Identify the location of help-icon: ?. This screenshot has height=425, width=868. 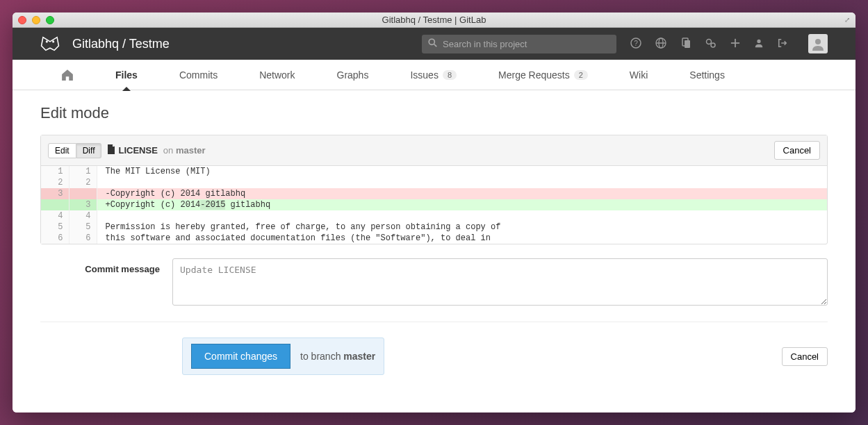
(636, 44).